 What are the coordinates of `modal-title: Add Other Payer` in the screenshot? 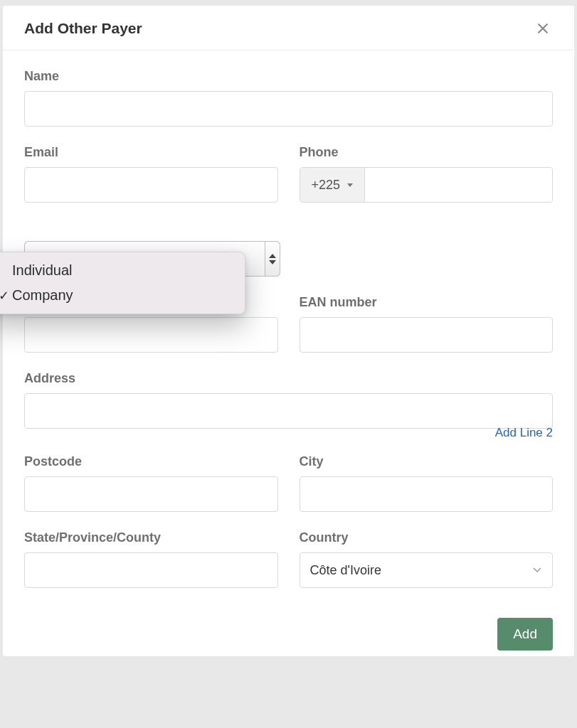 It's located at (83, 28).